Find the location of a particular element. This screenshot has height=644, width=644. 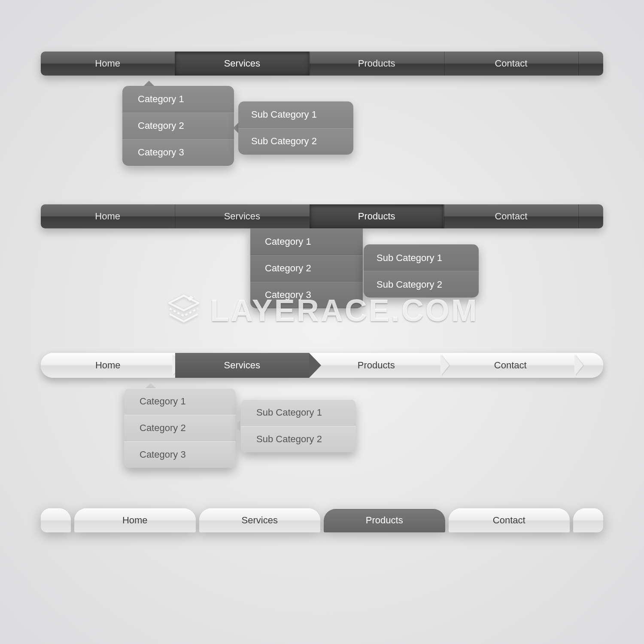

nav2-item-label: Services is located at coordinates (242, 216).